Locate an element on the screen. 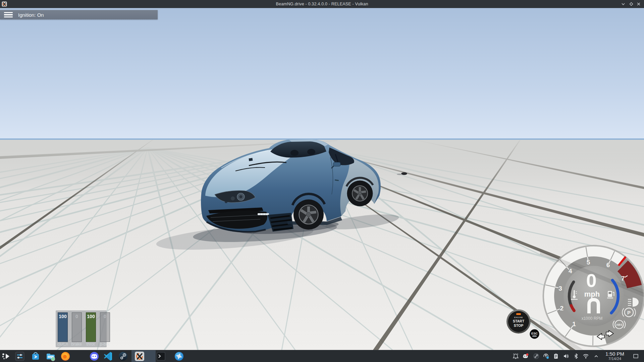  bluetooth-icon is located at coordinates (576, 356).